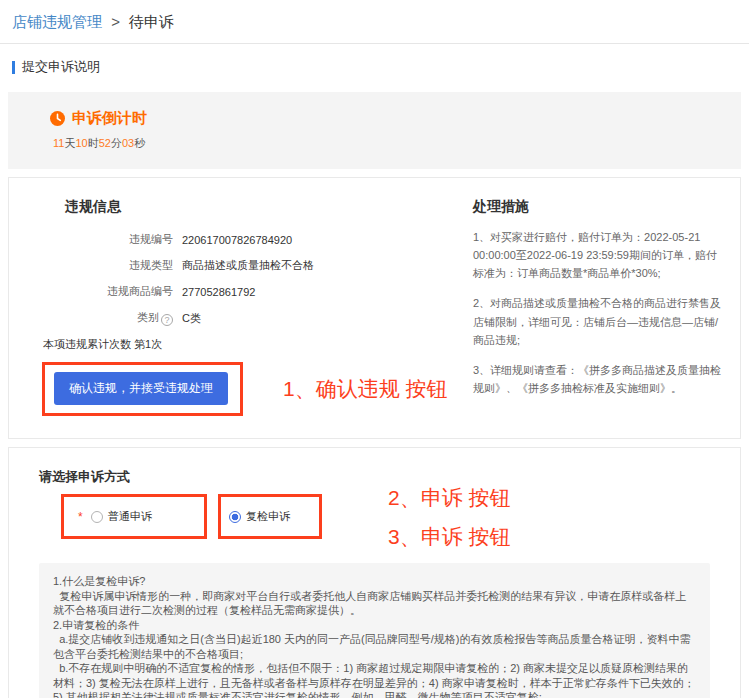  Describe the element at coordinates (386, 522) in the screenshot. I see `appeal-options-row: * 普通申诉 复检申诉 2、申诉 按钮 3、申诉 按钮` at that location.